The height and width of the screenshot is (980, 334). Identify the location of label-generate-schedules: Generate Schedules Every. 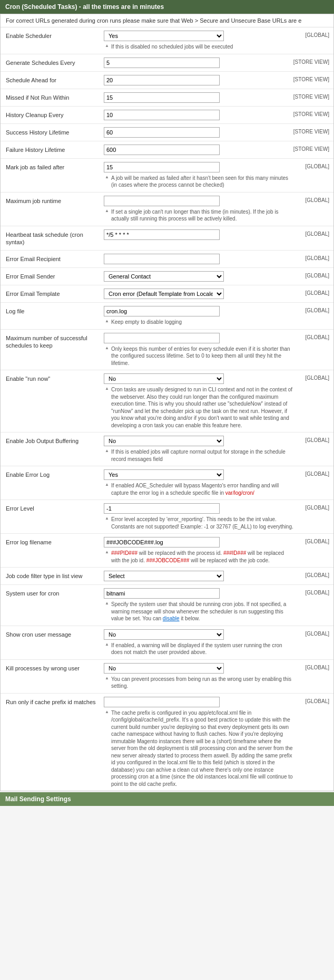
(52, 62).